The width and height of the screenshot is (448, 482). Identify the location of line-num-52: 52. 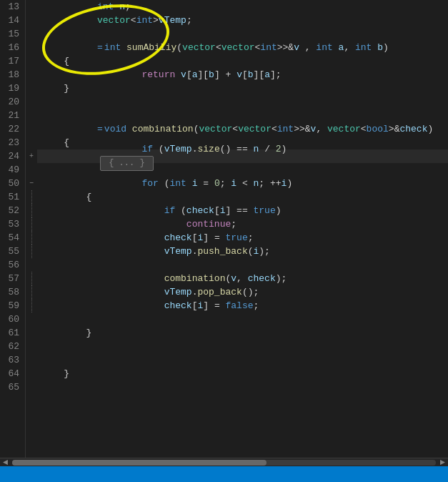
(13, 210).